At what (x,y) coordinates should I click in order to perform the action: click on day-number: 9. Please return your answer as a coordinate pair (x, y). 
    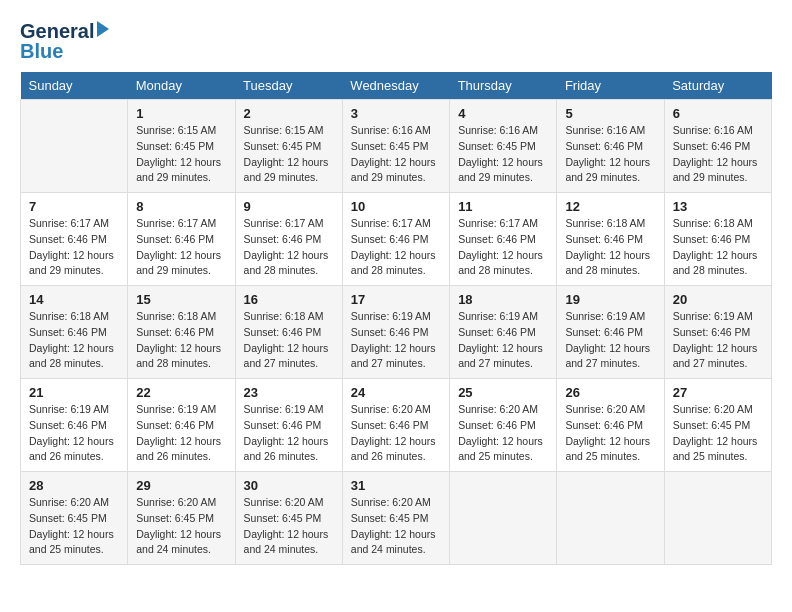
    Looking at the image, I should click on (289, 206).